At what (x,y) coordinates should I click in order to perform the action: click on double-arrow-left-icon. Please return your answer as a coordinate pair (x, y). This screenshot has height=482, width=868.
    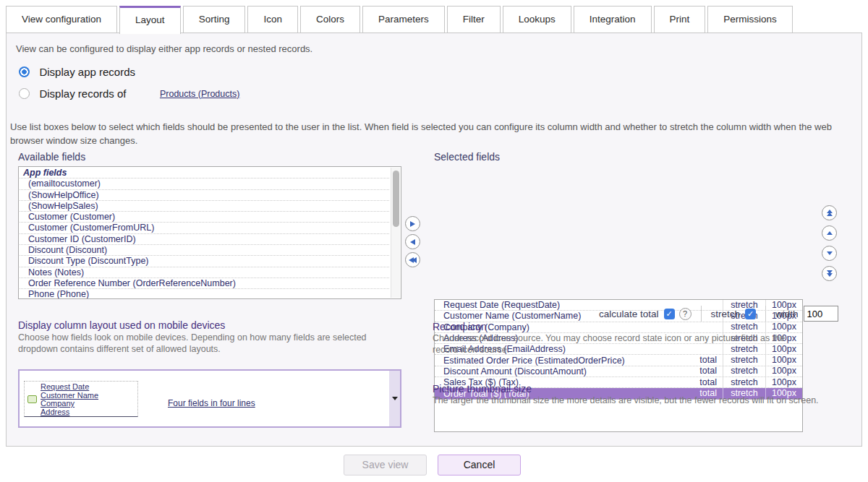
    Looking at the image, I should click on (413, 260).